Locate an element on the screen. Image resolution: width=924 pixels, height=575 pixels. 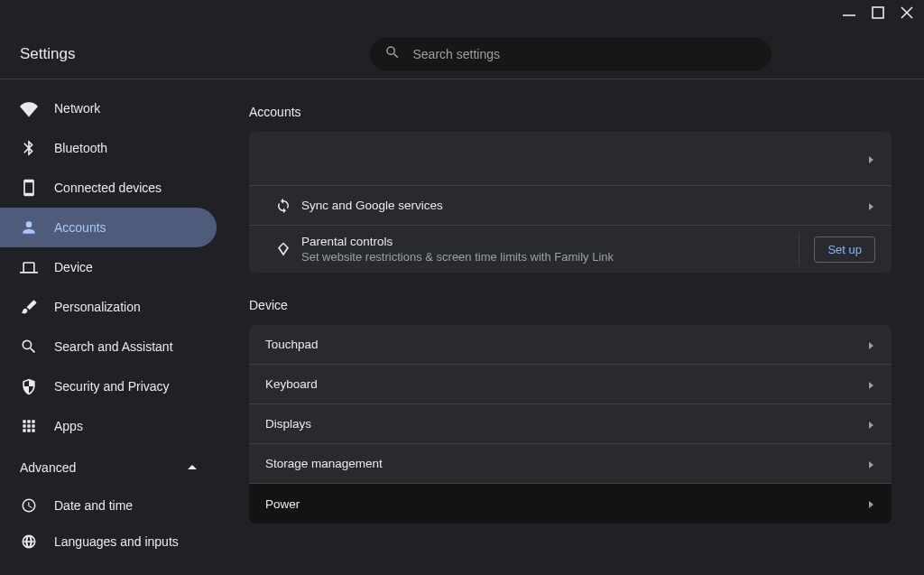
search-input is located at coordinates (585, 54).